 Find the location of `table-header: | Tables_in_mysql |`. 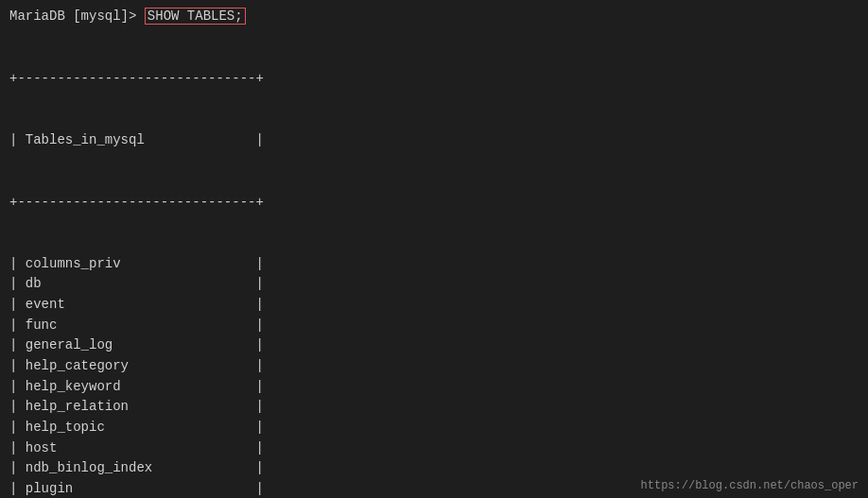

table-header: | Tables_in_mysql | is located at coordinates (434, 141).